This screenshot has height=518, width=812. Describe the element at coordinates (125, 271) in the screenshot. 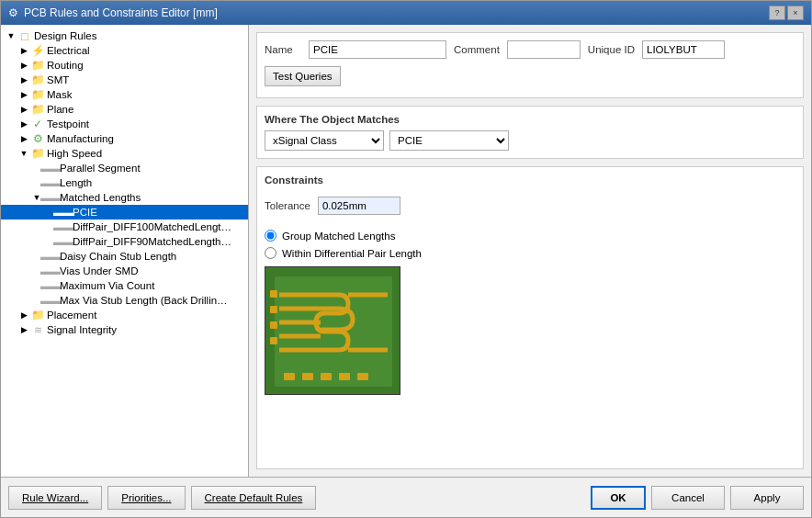

I see `tree-item-vias-under-smd: ▬▬ Vias Under SMD` at that location.